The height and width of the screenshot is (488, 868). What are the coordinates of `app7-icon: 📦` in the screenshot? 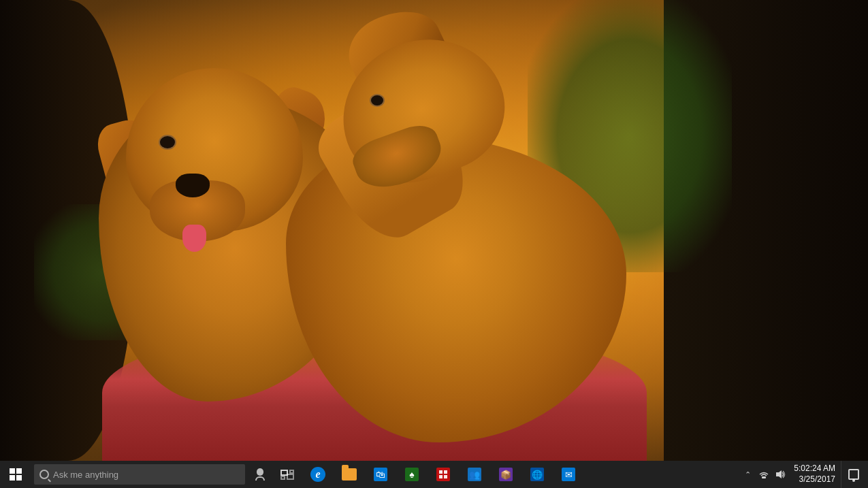 It's located at (506, 474).